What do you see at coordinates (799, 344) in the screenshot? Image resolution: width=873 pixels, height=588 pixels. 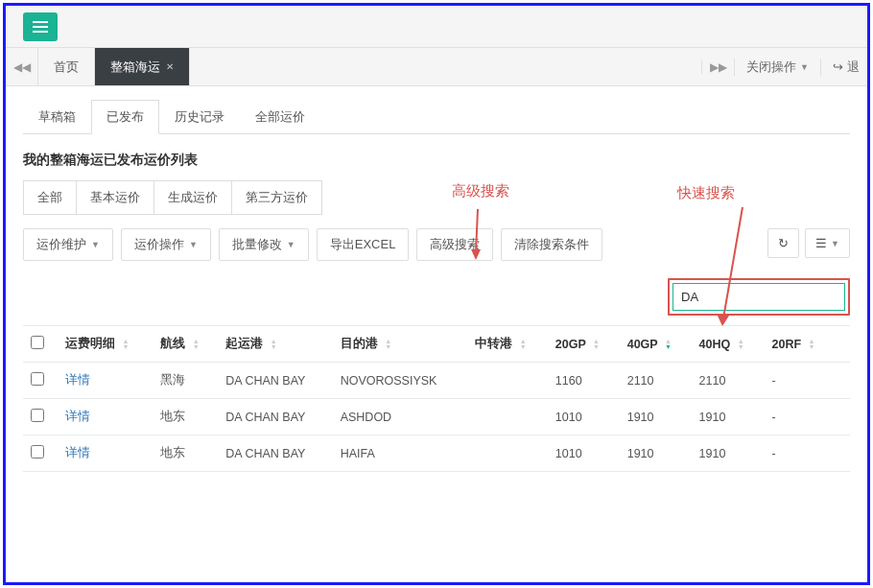 I see `column-header: 20RF ▲▼` at bounding box center [799, 344].